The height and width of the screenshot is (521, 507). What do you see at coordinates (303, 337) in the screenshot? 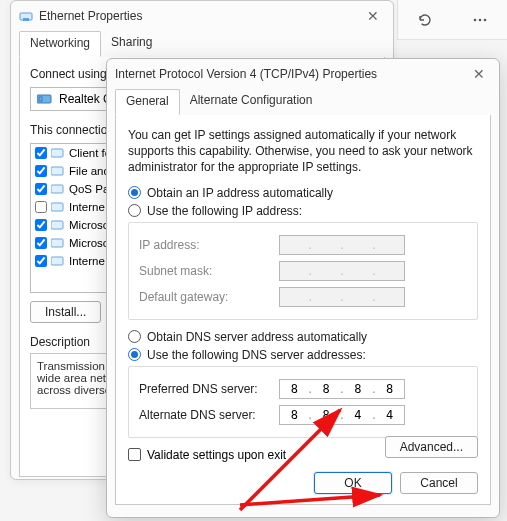
I see `radio-obtain-dns-auto: Obtain DNS server address automatically` at bounding box center [303, 337].